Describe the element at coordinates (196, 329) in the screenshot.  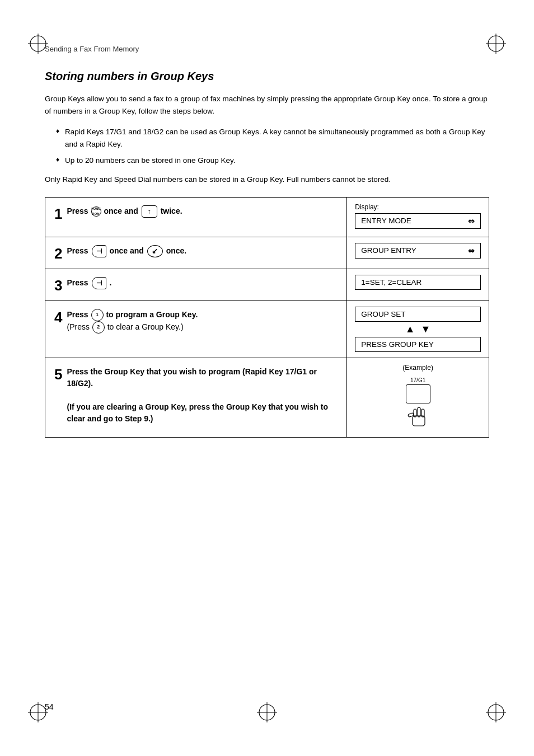
I see `step-4-left: 4 Press 1 to program a Group Key. (Press…` at that location.